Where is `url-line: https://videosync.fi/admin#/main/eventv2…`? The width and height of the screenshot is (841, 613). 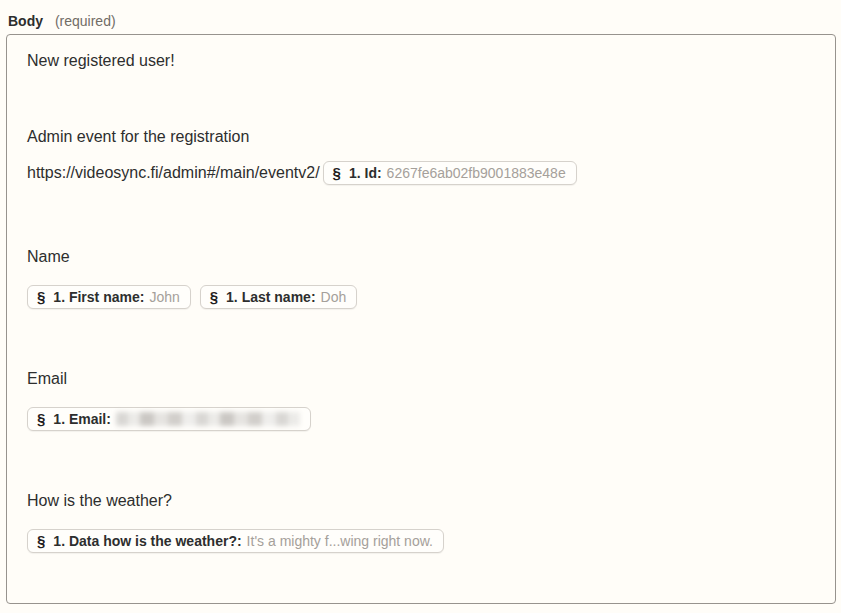
url-line: https://videosync.fi/admin#/main/eventv2… is located at coordinates (424, 173).